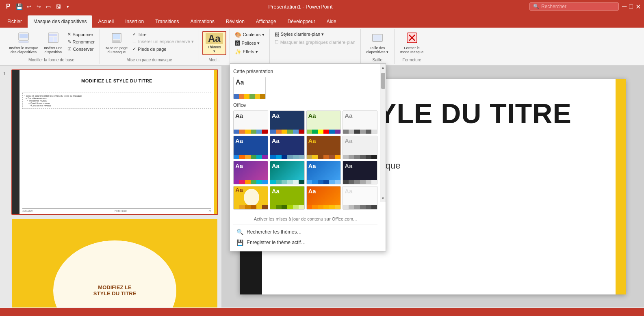  I want to click on enregistrer-theme-link: 💾 Enregistrer le thème actif…, so click(306, 242).